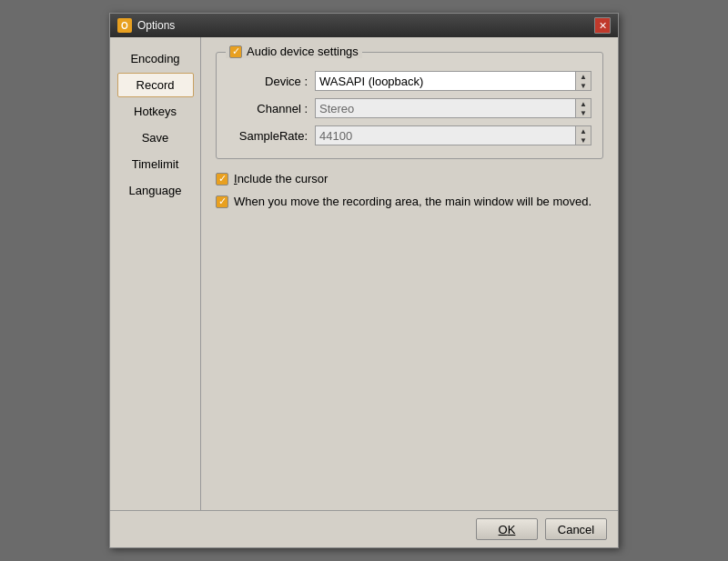  Describe the element at coordinates (157, 25) in the screenshot. I see `window-title: Options` at that location.